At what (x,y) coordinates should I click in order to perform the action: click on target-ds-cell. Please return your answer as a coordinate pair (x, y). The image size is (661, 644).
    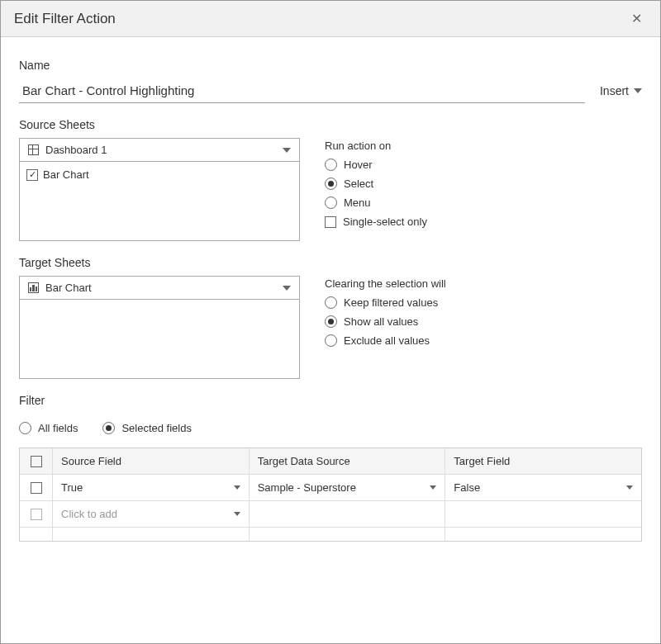
    Looking at the image, I should click on (348, 514).